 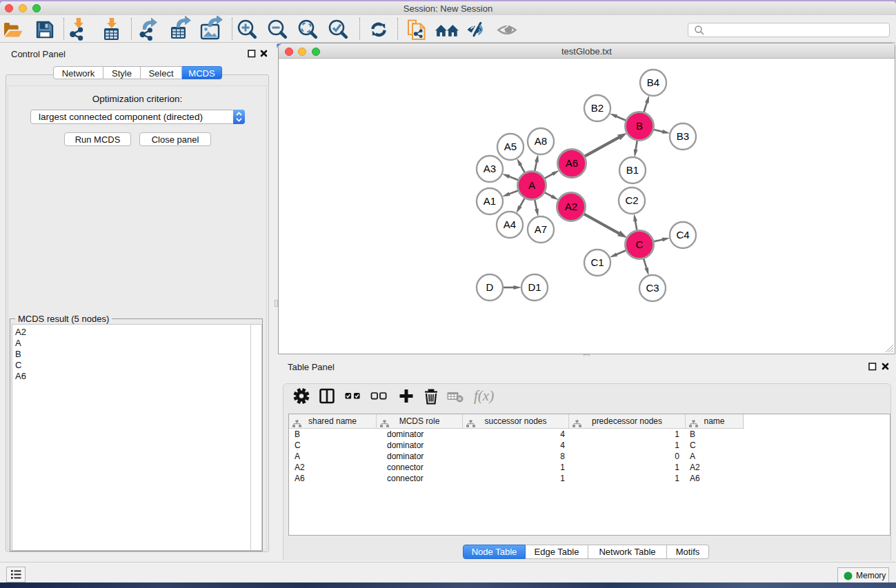 What do you see at coordinates (639, 125) in the screenshot?
I see `svg-text: B` at bounding box center [639, 125].